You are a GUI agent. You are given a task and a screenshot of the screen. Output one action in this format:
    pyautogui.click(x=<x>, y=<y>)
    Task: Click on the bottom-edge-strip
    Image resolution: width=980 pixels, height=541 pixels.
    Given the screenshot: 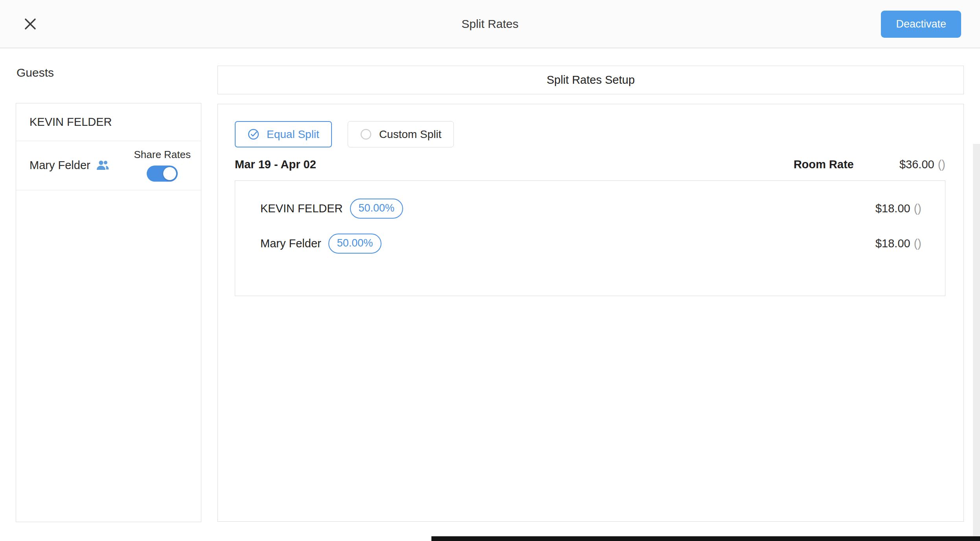 What is the action you would take?
    pyautogui.click(x=706, y=539)
    